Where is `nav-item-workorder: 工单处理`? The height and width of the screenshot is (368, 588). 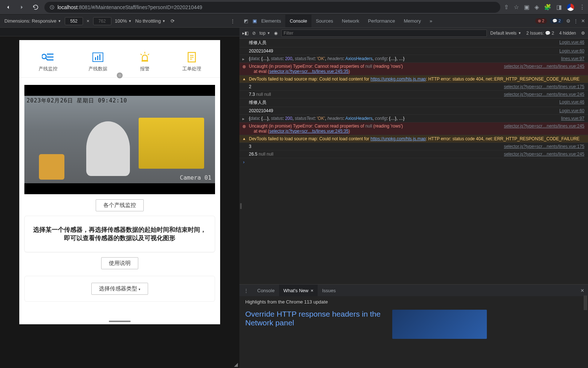 nav-item-workorder: 工单处理 is located at coordinates (192, 62).